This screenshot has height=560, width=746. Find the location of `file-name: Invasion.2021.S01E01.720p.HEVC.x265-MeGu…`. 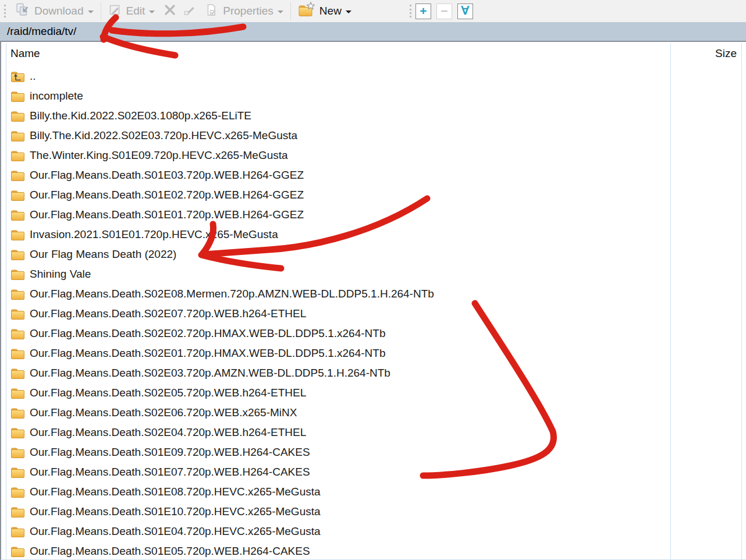

file-name: Invasion.2021.S01E01.720p.HEVC.x265-MeGu… is located at coordinates (154, 235).